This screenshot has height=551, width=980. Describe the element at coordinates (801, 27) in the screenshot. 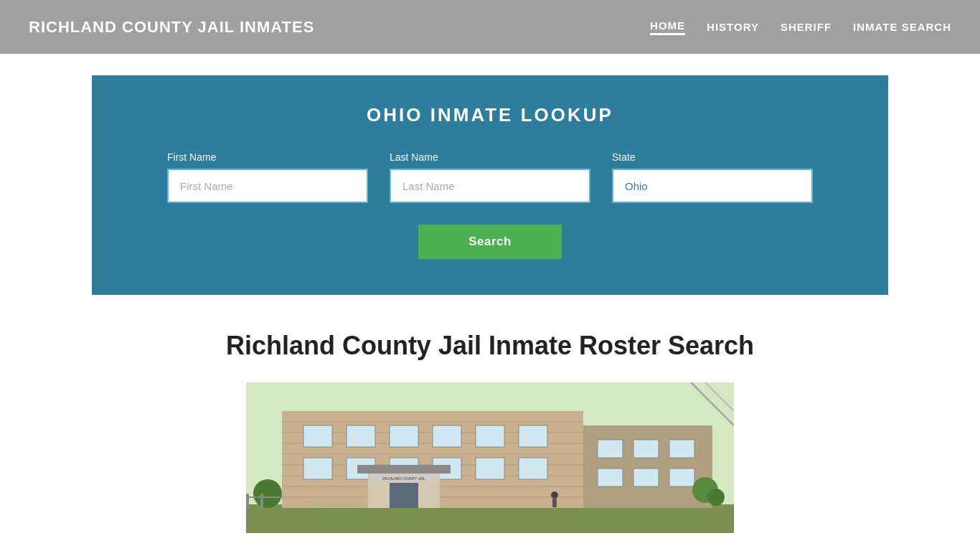

I see `main-nav: HOME HISTORY SHERIFF INMATE SEARCH` at that location.